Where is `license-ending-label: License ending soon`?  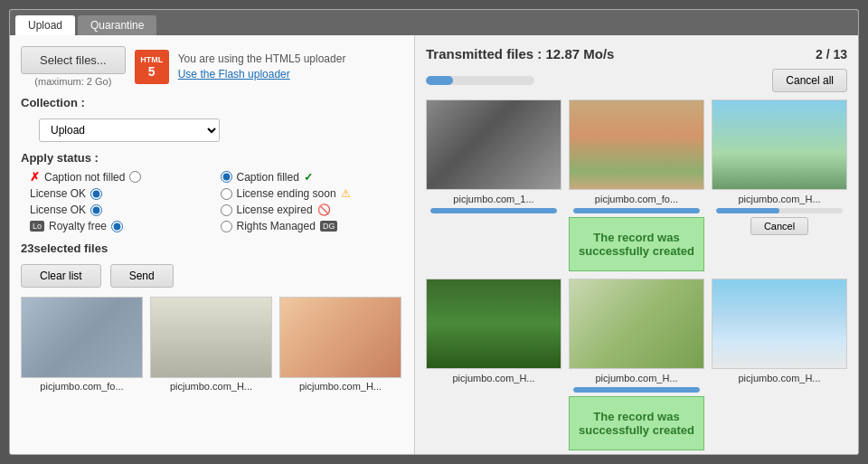
license-ending-label: License ending soon is located at coordinates (287, 194).